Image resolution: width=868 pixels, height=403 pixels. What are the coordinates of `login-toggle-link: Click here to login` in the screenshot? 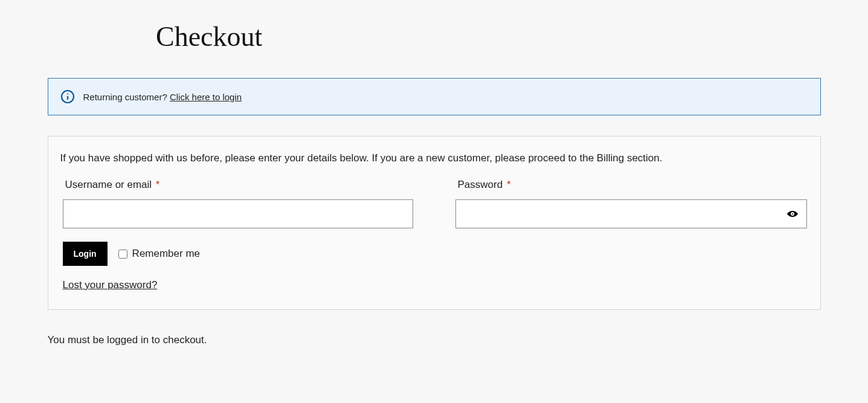 It's located at (205, 97).